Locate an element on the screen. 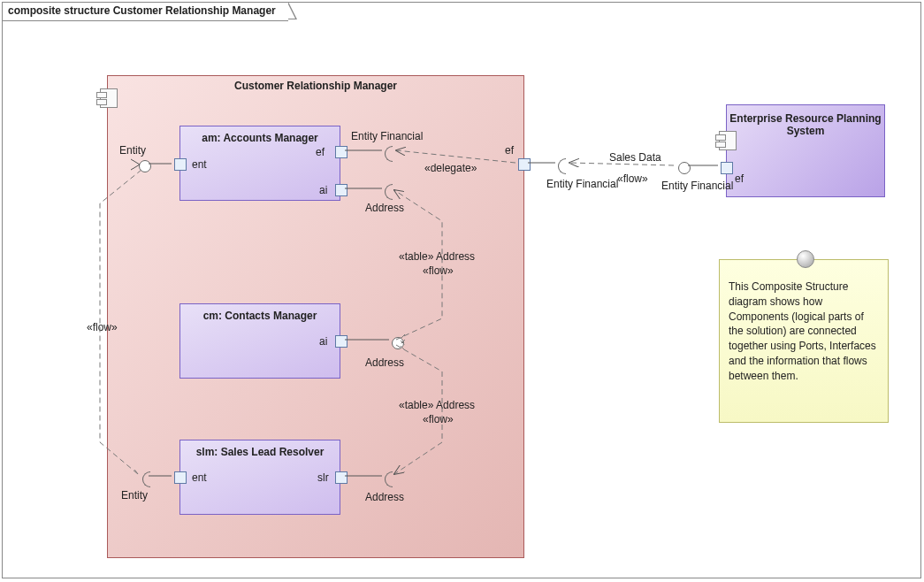 The width and height of the screenshot is (924, 582). am-ent-label: ent is located at coordinates (200, 165).